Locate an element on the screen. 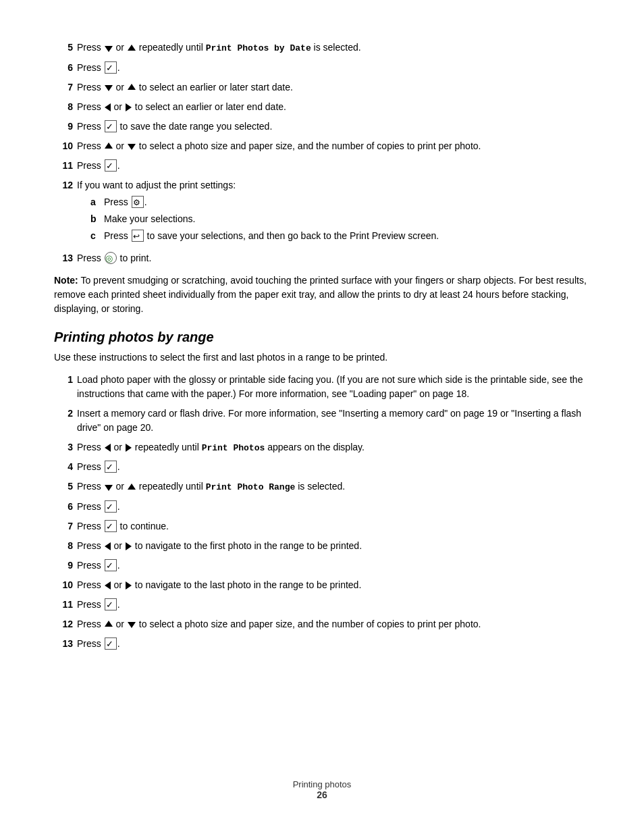 Image resolution: width=644 pixels, height=834 pixels. b-step-num-12: 12 is located at coordinates (63, 624).